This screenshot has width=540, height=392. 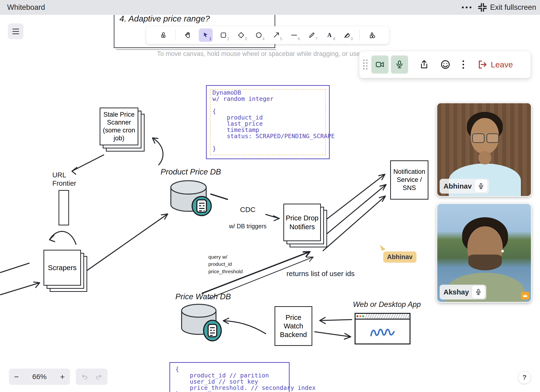 What do you see at coordinates (206, 35) in the screenshot?
I see `selection-tool-button: 1` at bounding box center [206, 35].